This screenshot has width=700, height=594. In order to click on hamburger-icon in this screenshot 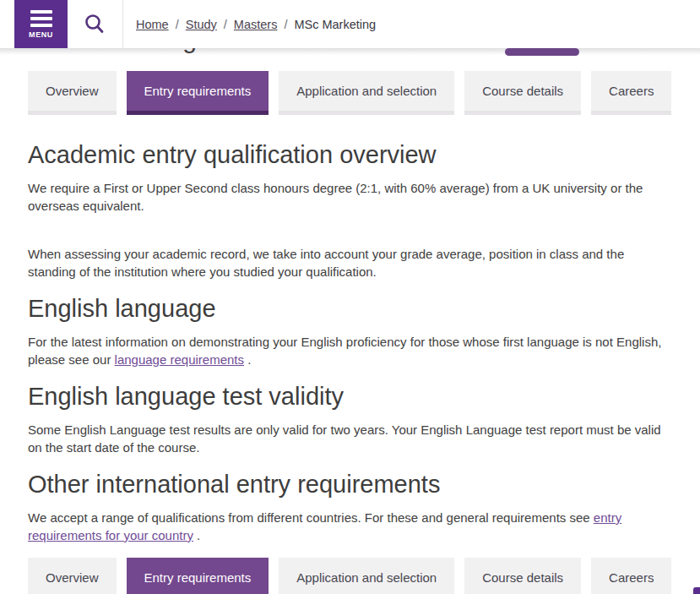, I will do `click(41, 19)`.